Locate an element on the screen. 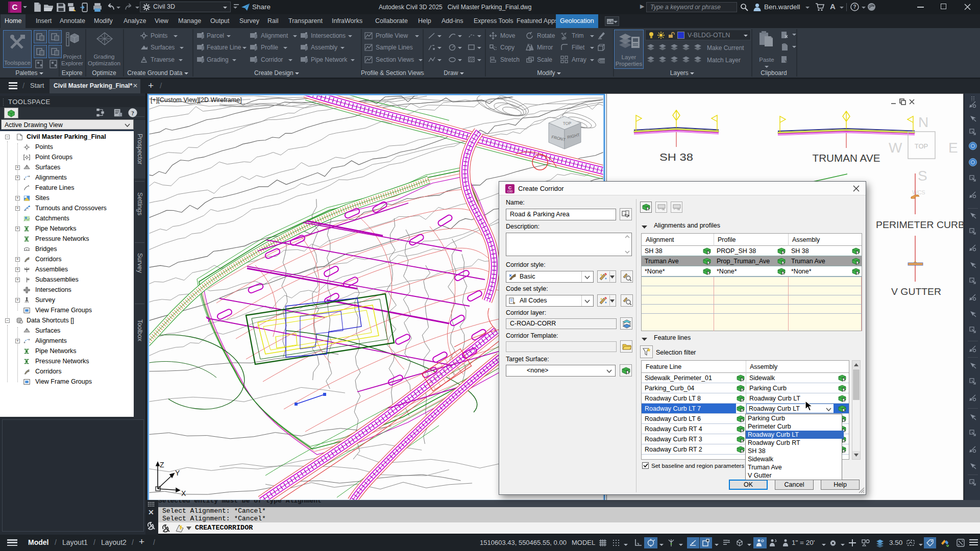 The height and width of the screenshot is (551, 980). svg-text: S is located at coordinates (923, 176).